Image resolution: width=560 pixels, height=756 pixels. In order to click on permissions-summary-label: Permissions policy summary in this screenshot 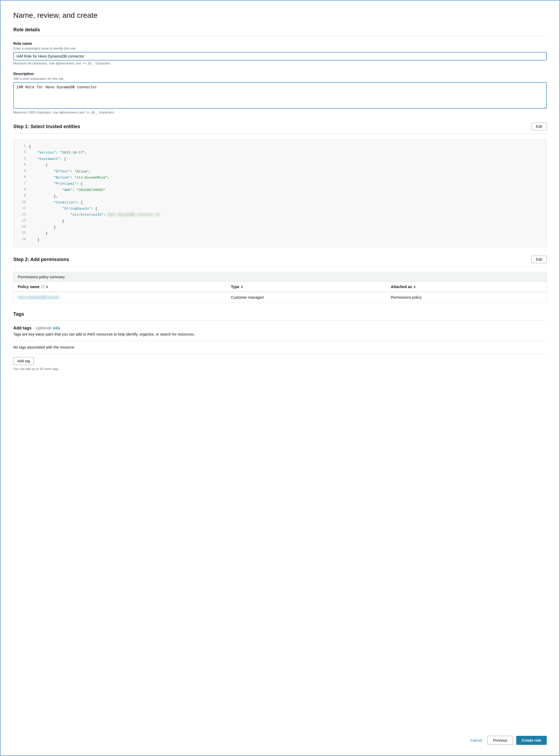, I will do `click(41, 277)`.